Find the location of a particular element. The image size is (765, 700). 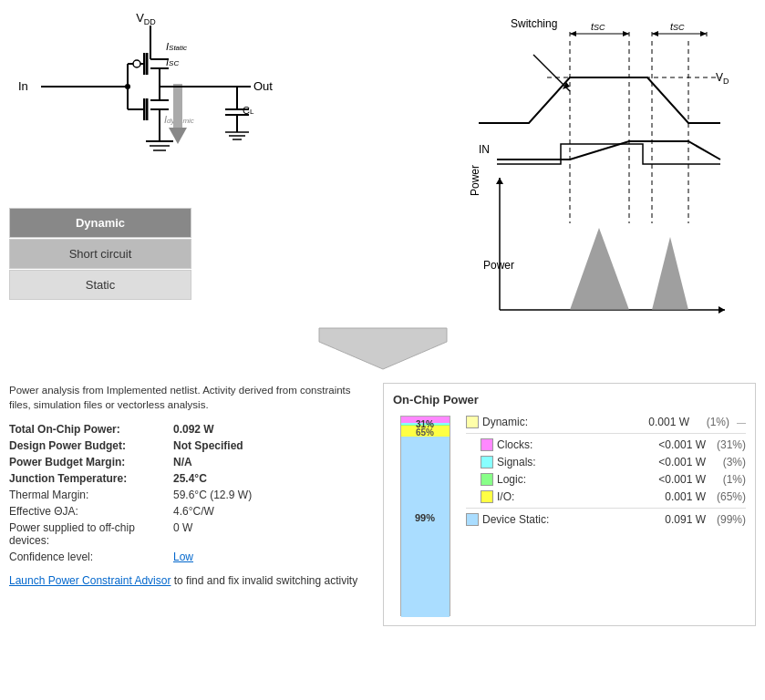

label-junction-temp: Junction Temperature: is located at coordinates (91, 479).